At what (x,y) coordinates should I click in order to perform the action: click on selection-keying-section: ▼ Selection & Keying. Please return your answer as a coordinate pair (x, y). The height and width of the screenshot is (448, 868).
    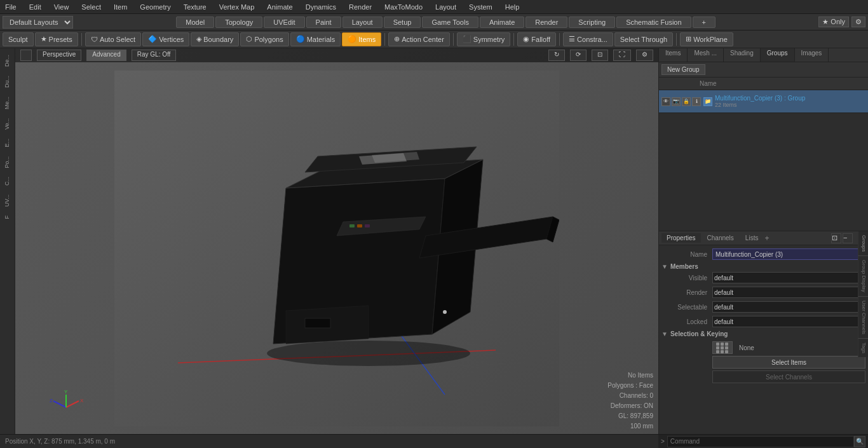
    Looking at the image, I should click on (764, 334).